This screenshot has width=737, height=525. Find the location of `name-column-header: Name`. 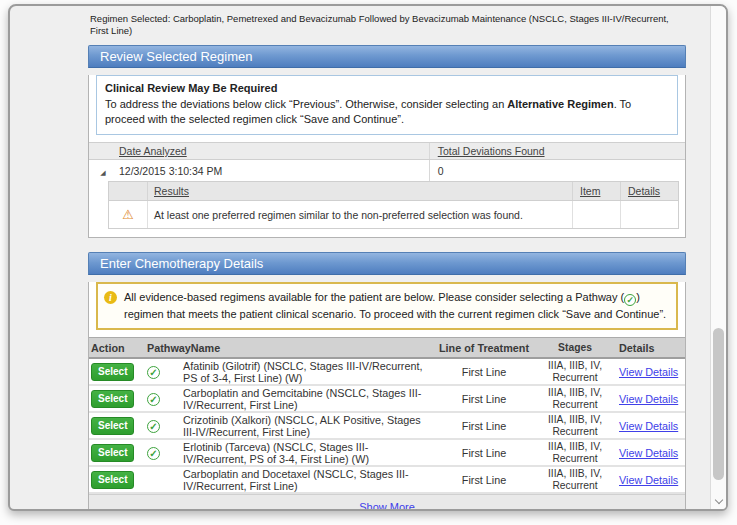

name-column-header: Name is located at coordinates (312, 348).